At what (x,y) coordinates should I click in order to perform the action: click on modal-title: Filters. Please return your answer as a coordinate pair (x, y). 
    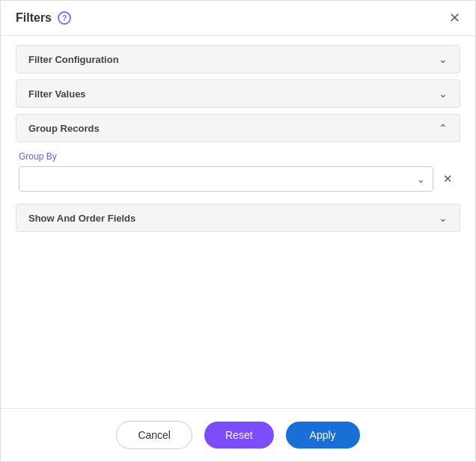
    Looking at the image, I should click on (34, 18).